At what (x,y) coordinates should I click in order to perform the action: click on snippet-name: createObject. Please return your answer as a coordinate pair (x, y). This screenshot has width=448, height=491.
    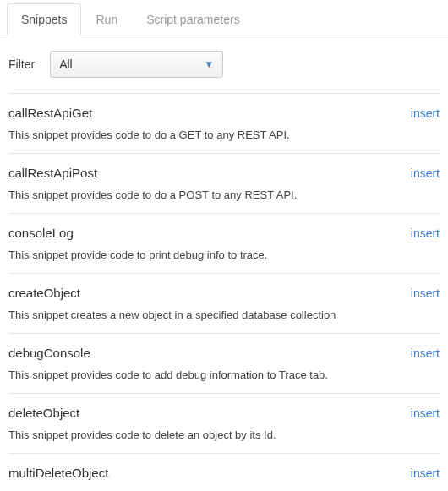
    Looking at the image, I should click on (44, 292).